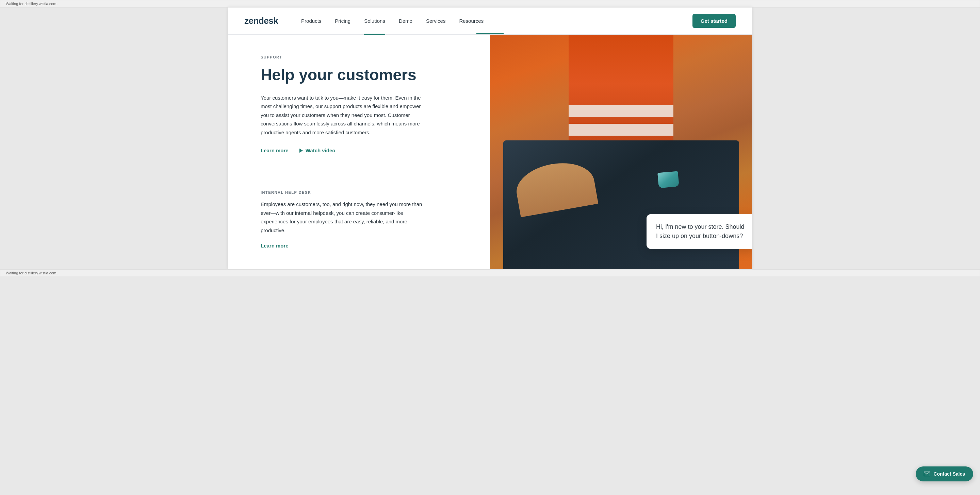 The width and height of the screenshot is (980, 495). I want to click on learn-more-link: Learn more, so click(275, 151).